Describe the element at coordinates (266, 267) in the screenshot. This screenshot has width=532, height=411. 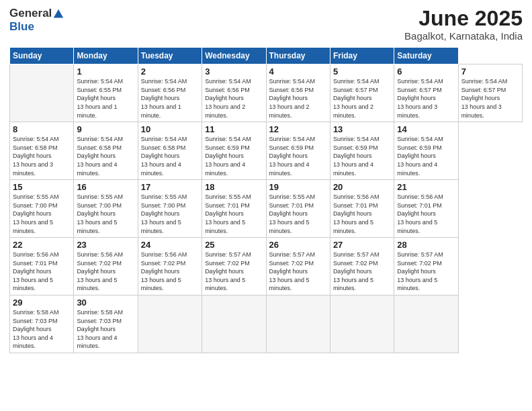
I see `week-row-4: 22Sunrise: 5:56 AMSunset: 7:01 PMDayligh…` at that location.